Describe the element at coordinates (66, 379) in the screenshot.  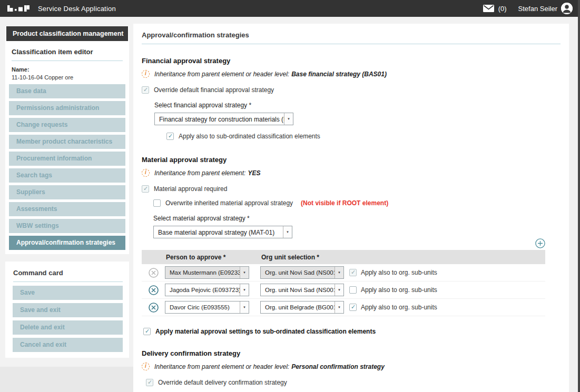
I see `bottom-left-strip` at that location.